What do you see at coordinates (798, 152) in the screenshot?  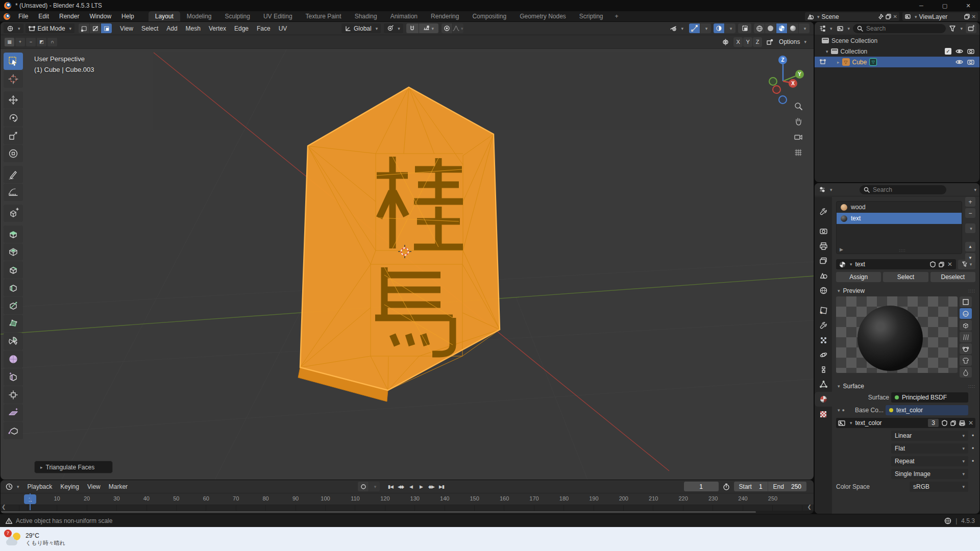 I see `perspective-toggle-icon` at bounding box center [798, 152].